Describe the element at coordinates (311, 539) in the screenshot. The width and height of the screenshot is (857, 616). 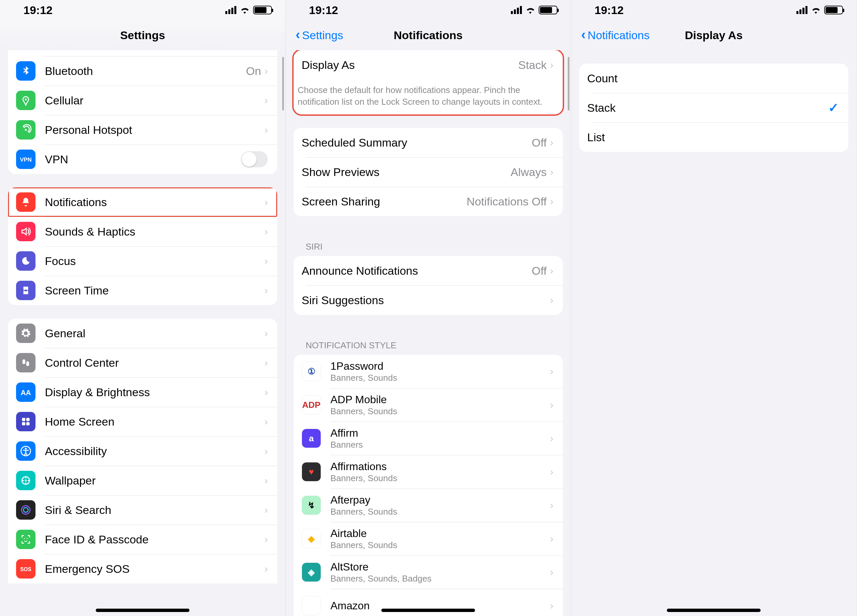
I see `app-icon: ◆` at that location.